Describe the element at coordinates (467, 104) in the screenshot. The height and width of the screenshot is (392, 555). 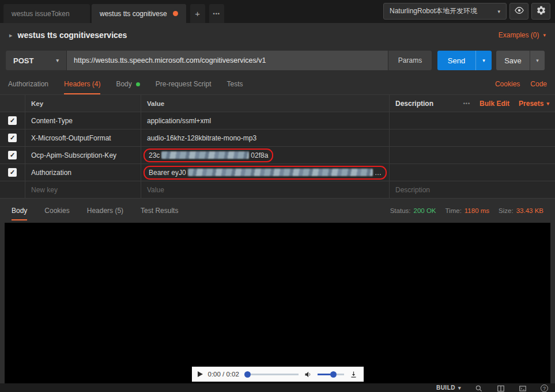
I see `table-options-button: •••` at that location.